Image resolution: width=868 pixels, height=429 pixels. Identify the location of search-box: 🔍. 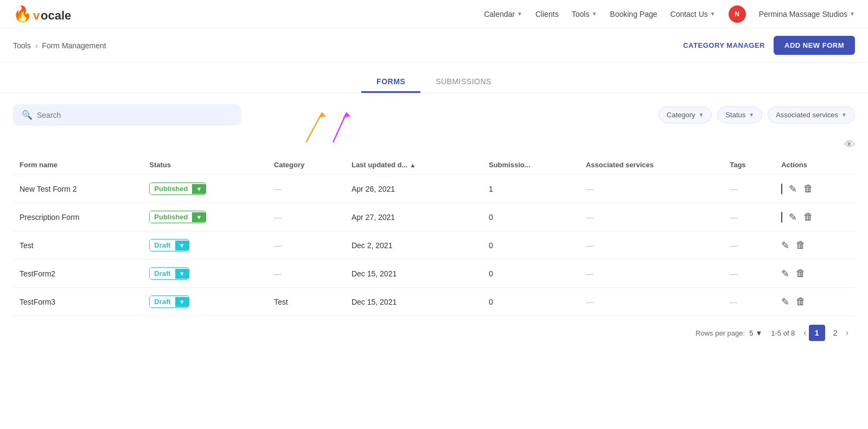
(127, 115).